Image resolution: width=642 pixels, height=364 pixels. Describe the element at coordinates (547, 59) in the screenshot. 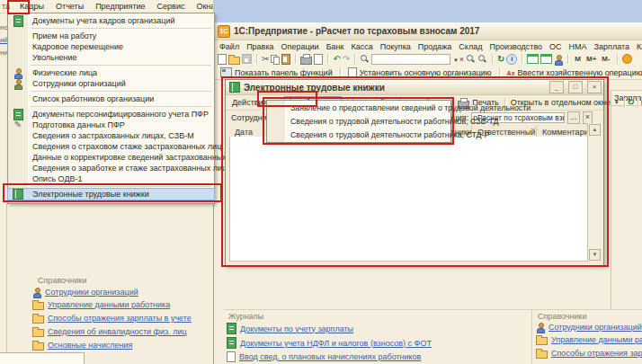

I see `table-report2-icon` at that location.